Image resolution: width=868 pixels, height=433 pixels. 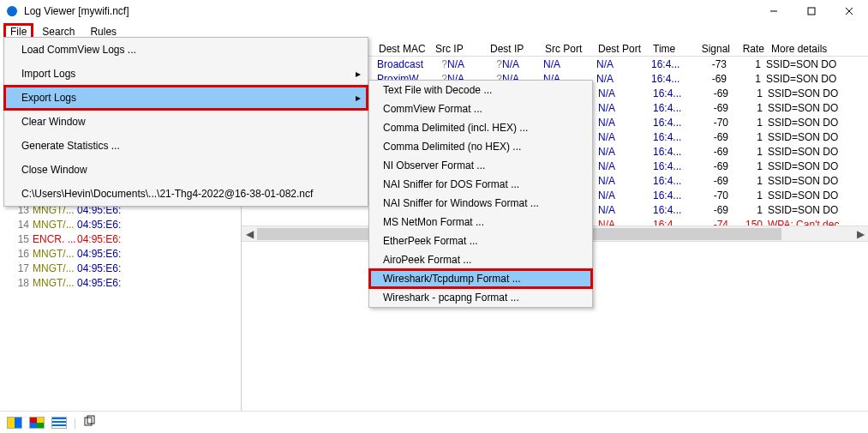 I want to click on submenu-label: MS NetMon Format ..., so click(x=434, y=222).